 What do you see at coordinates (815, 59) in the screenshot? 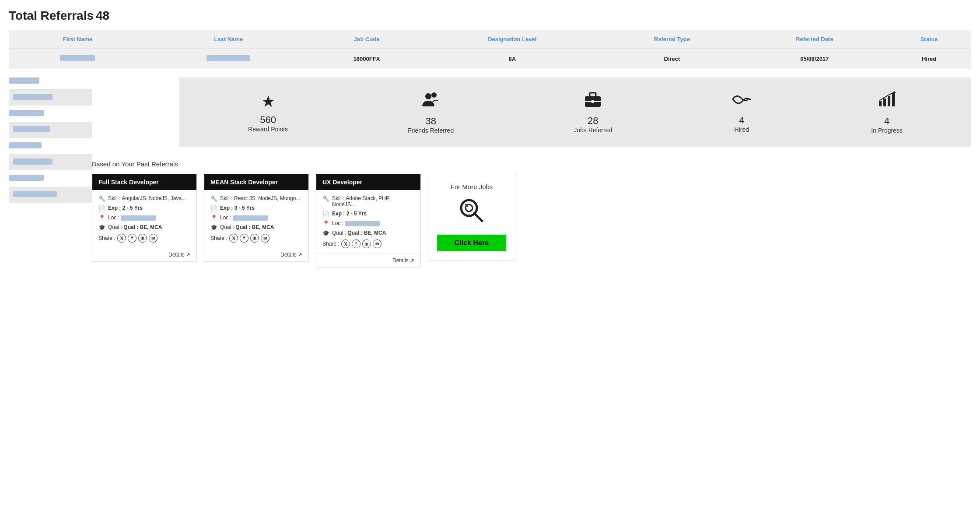
I see `cell-referred-date: 05/08/2017` at bounding box center [815, 59].